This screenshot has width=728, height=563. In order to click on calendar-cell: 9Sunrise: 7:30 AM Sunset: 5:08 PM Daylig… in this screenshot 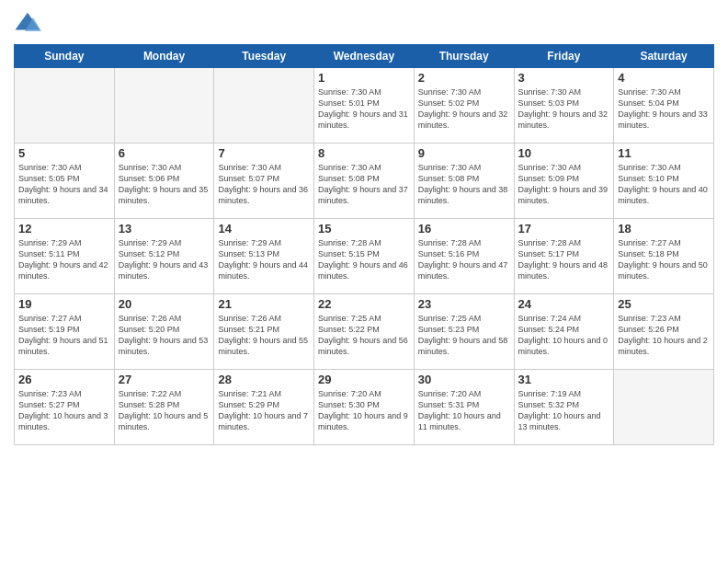, I will do `click(463, 181)`.